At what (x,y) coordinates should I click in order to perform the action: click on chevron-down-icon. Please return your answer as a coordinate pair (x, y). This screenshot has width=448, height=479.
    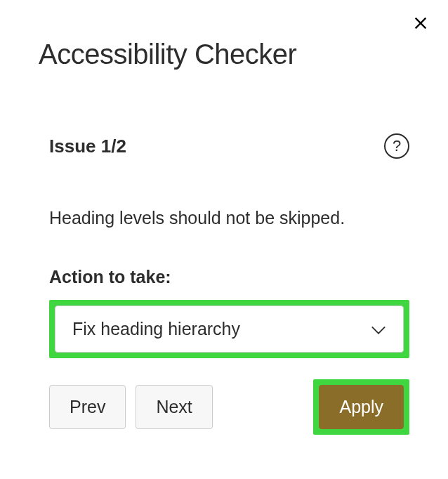
    Looking at the image, I should click on (378, 329).